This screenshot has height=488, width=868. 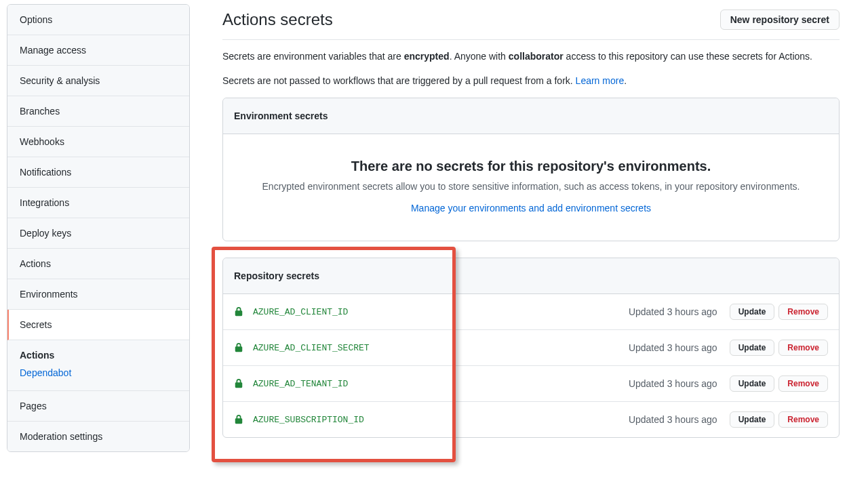 I want to click on secret-name: AZURE_SUBSCRIPTION_ID, so click(x=309, y=420).